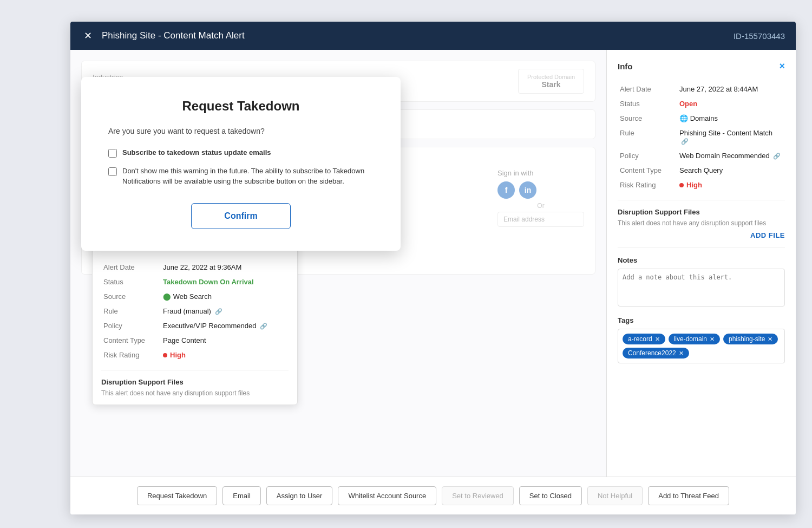  I want to click on right-source-label: Source, so click(647, 118).